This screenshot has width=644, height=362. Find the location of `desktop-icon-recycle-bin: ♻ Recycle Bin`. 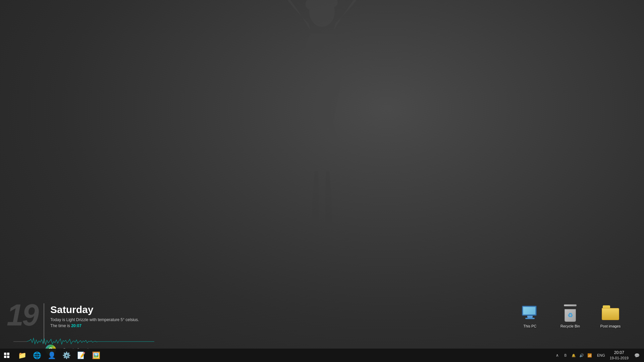

desktop-icon-recycle-bin: ♻ Recycle Bin is located at coordinates (570, 316).